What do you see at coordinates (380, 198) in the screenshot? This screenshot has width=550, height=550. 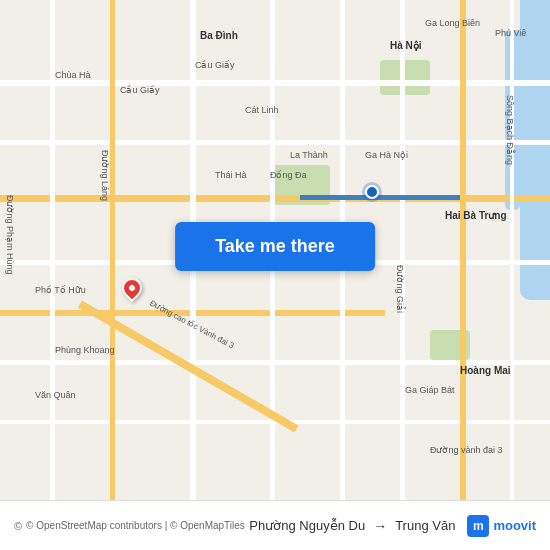 I see `route-highlight` at bounding box center [380, 198].